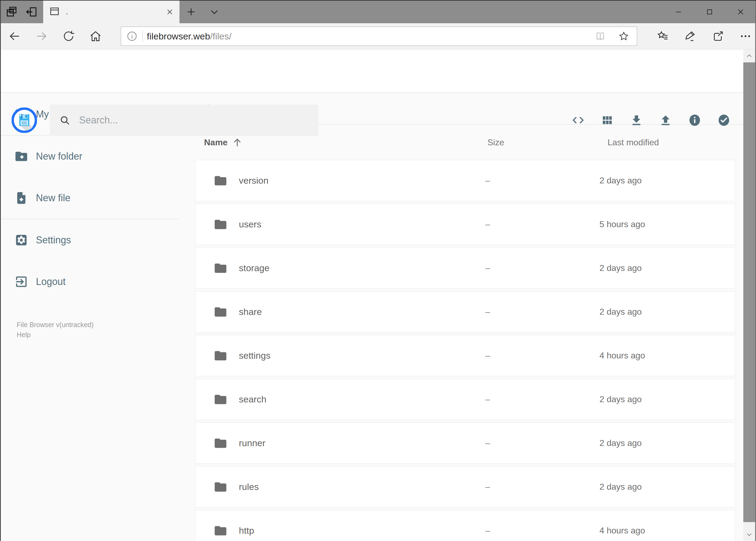  Describe the element at coordinates (32, 12) in the screenshot. I see `set-tabs-aside-icon` at that location.